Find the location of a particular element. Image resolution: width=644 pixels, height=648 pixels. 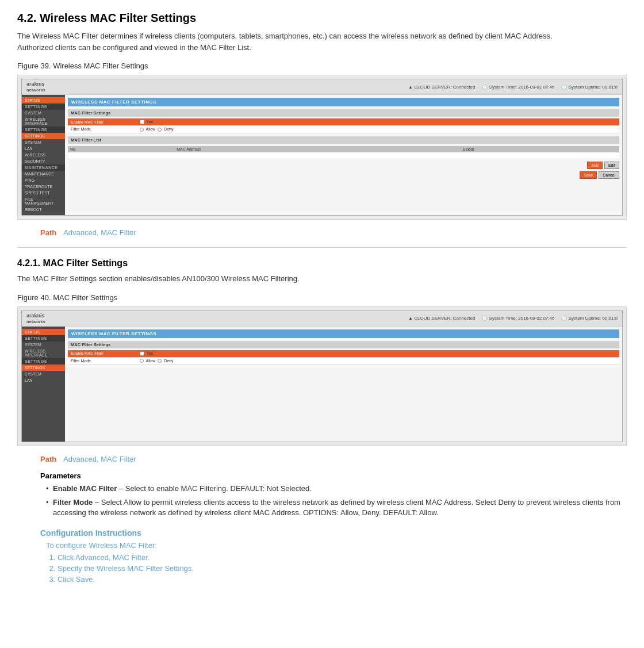

system-time-1: 🕑 System Time: 2016-09-02 07:46 is located at coordinates (518, 87).